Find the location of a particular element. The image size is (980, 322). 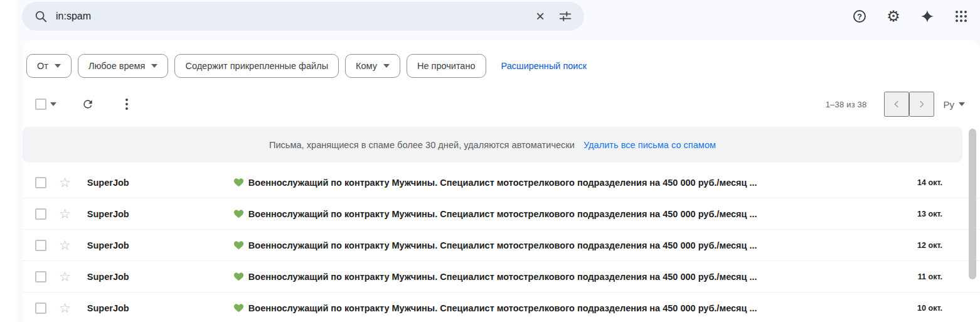

search-bar: × is located at coordinates (303, 16).